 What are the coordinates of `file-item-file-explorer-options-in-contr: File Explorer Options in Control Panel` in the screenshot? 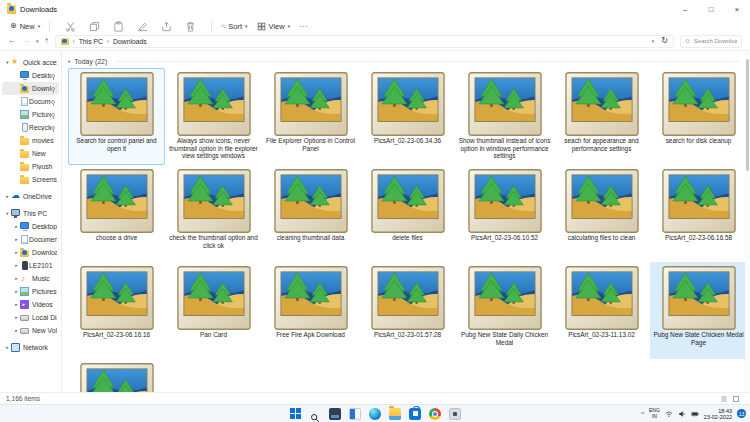 It's located at (310, 116).